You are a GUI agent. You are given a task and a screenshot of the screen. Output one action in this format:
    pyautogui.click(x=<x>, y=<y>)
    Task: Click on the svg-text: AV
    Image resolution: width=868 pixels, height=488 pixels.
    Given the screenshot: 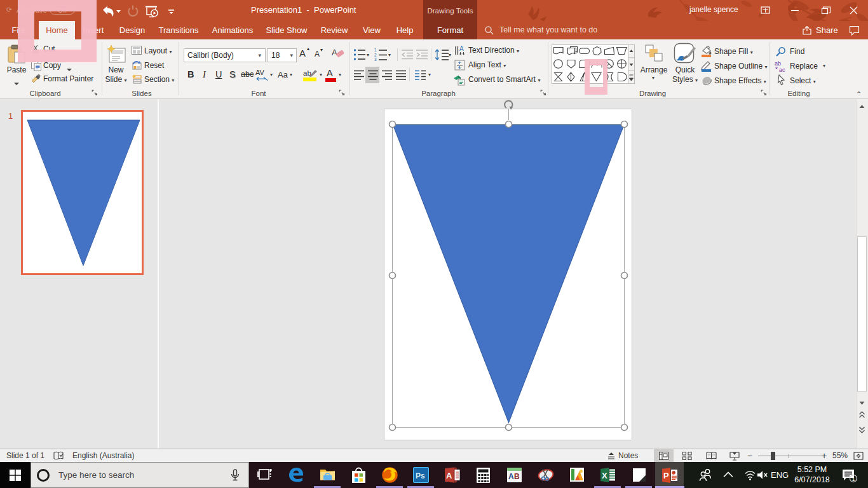 What is the action you would take?
    pyautogui.click(x=261, y=72)
    